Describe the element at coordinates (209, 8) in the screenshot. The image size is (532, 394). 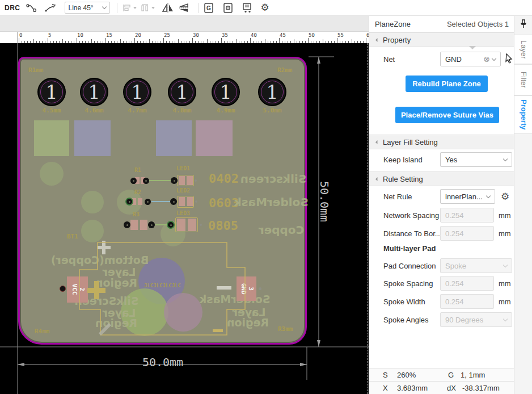
I see `gerber-file-icon: G` at that location.